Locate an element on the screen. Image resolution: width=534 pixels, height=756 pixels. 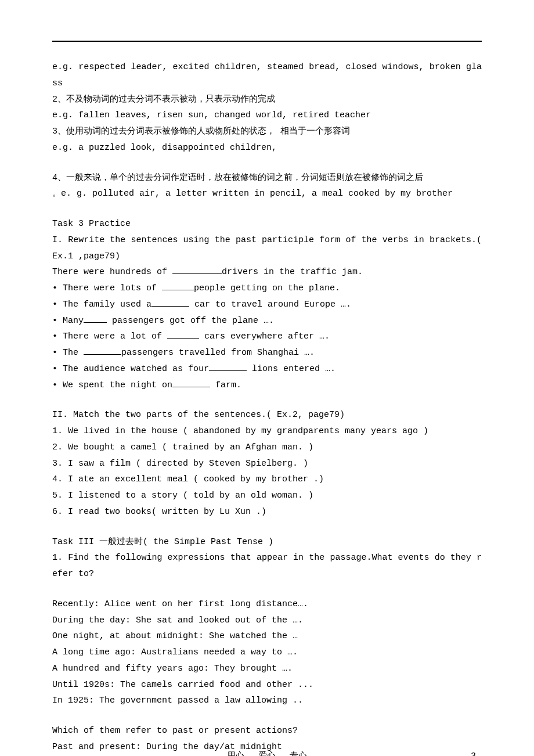
footer-motto: 用心爱心专心 is located at coordinates (267, 754).